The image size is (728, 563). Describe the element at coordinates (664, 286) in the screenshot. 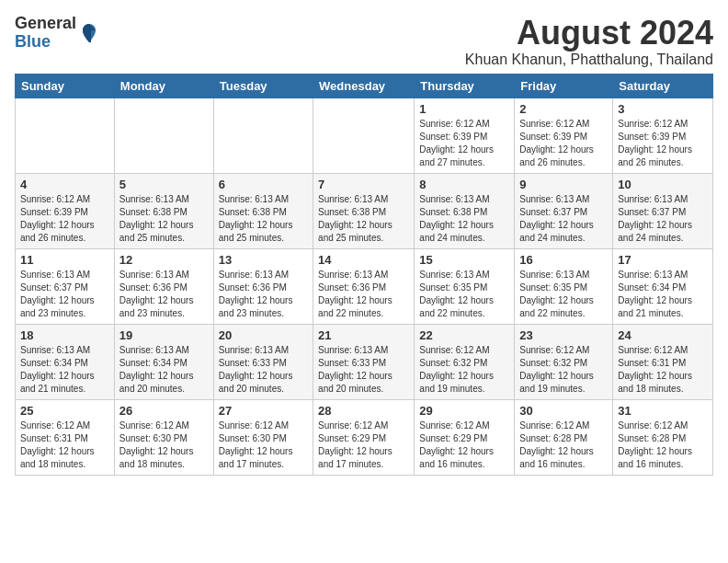

I see `calendar-cell: 17Sunrise: 6:13 AM Sunset: 6:34 PM Dayli…` at that location.